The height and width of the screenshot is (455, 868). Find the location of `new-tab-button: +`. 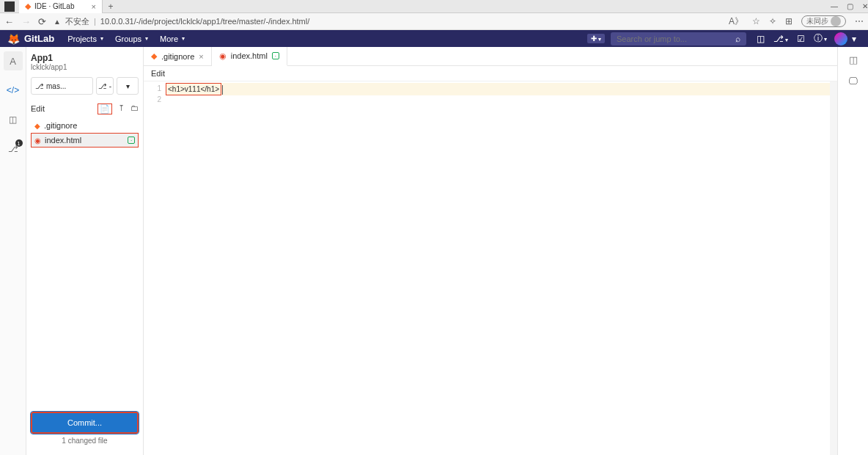

new-tab-button: + is located at coordinates (111, 7).